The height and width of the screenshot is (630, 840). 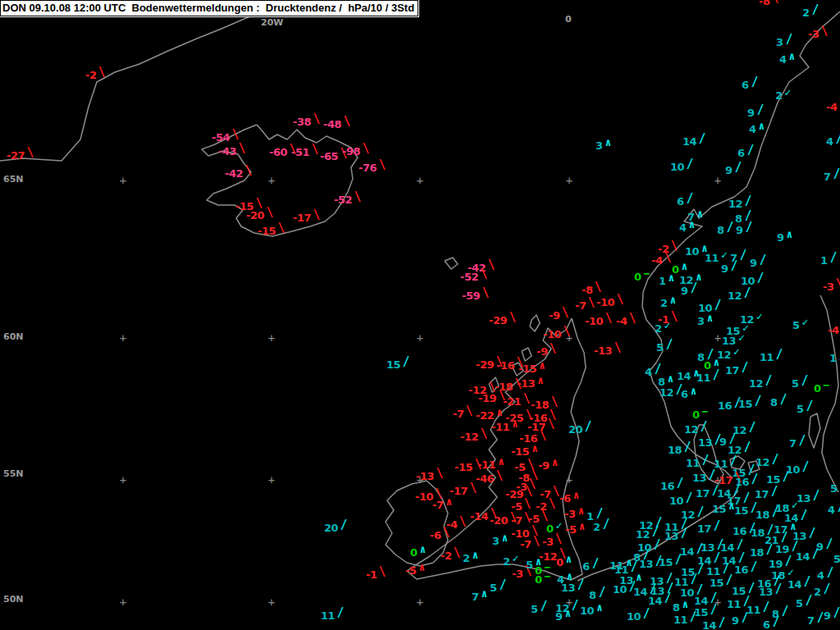 What do you see at coordinates (473, 436) in the screenshot?
I see `station: -12\` at bounding box center [473, 436].